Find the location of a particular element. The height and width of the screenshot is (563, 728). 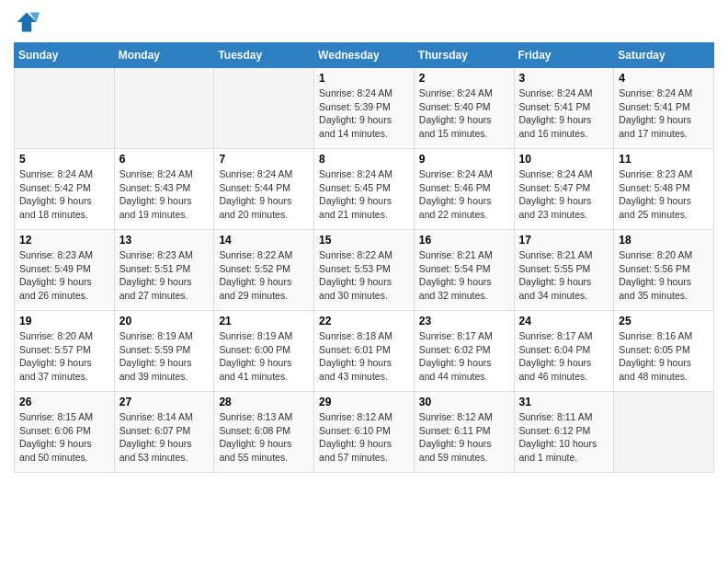

day-number: 26 is located at coordinates (64, 402).